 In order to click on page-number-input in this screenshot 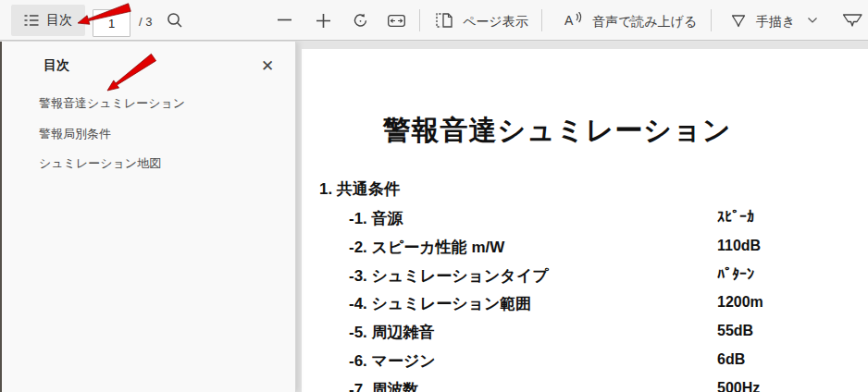, I will do `click(111, 23)`.